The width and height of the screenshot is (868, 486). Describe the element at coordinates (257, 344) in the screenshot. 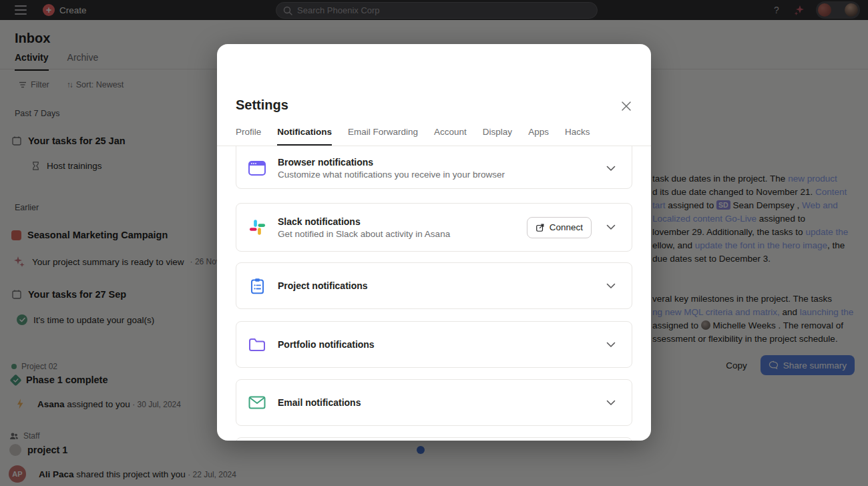

I see `portfolio-icon` at that location.